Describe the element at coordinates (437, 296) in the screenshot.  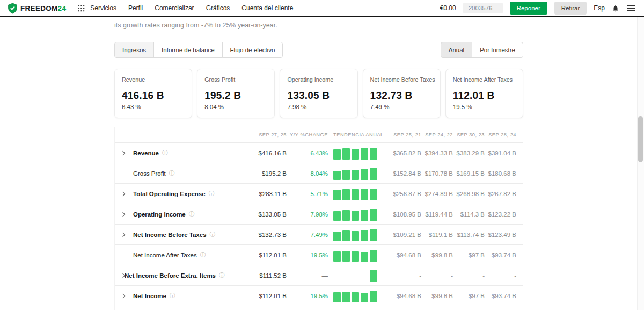
I see `history-value: $99.8 B` at that location.